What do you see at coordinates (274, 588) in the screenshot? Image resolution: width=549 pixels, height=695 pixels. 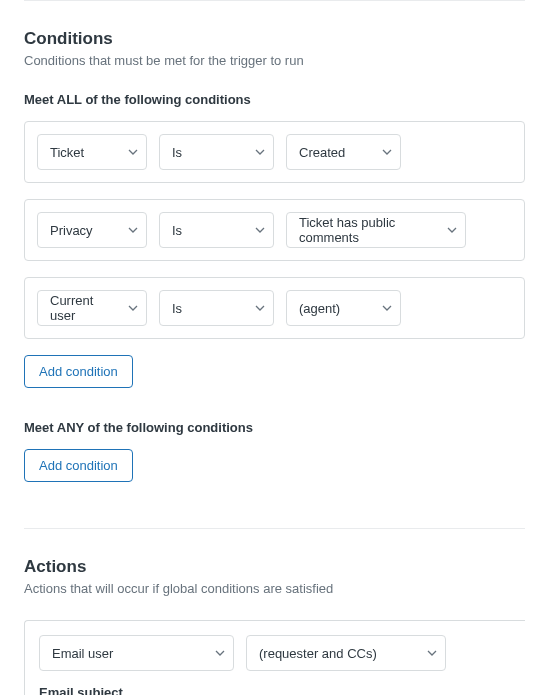 I see `actions-subtitle: Actions that will occur if global condit…` at bounding box center [274, 588].